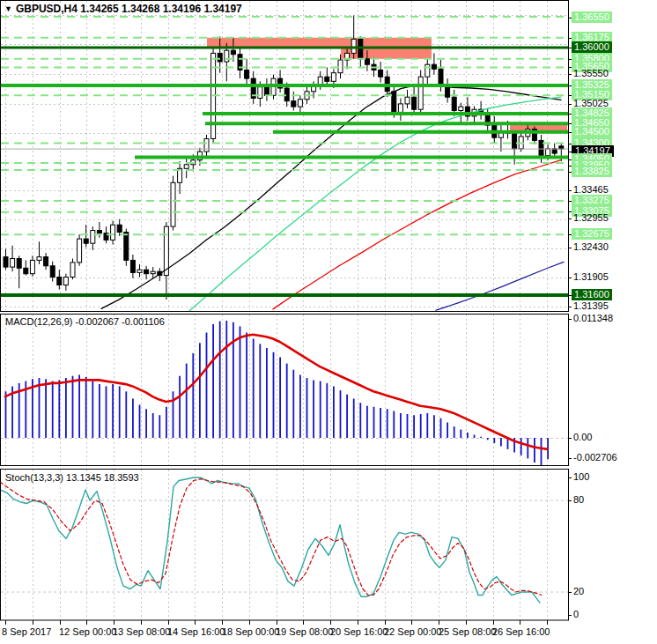  Describe the element at coordinates (123, 9) in the screenshot. I see `chart-title: ▼GBPUSD,H4 1.34265 1.34268 1.34196 1.341…` at that location.